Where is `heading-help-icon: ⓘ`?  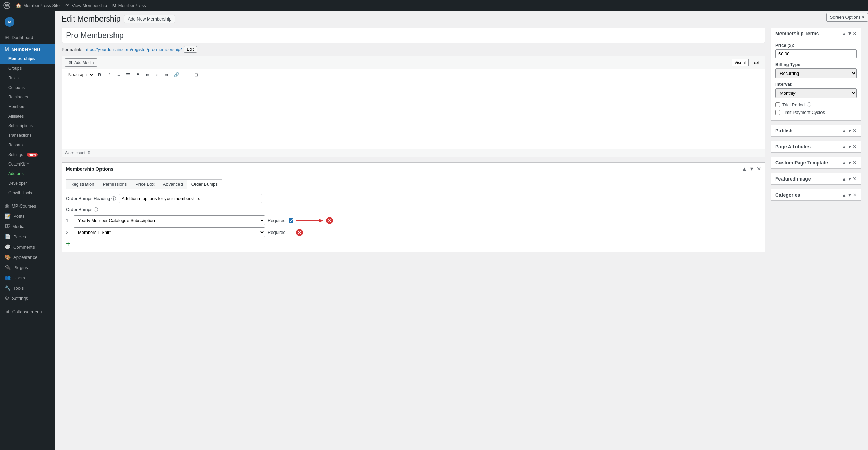 heading-help-icon: ⓘ is located at coordinates (113, 198).